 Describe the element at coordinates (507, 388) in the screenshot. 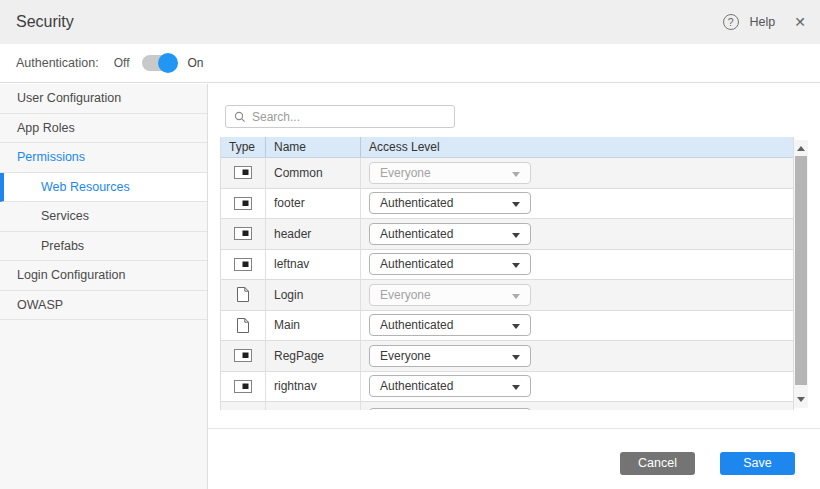

I see `table-row: rightnav Authenticated` at that location.